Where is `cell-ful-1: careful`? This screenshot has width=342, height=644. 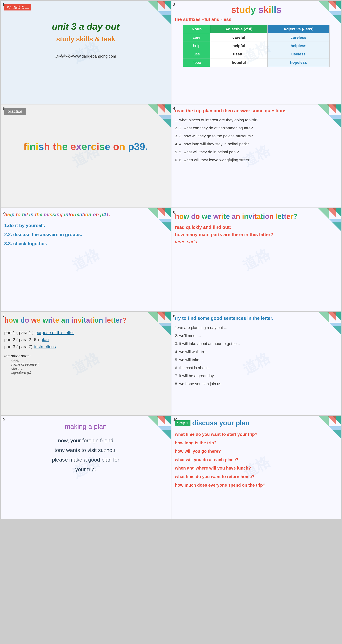 cell-ful-1: careful is located at coordinates (239, 38).